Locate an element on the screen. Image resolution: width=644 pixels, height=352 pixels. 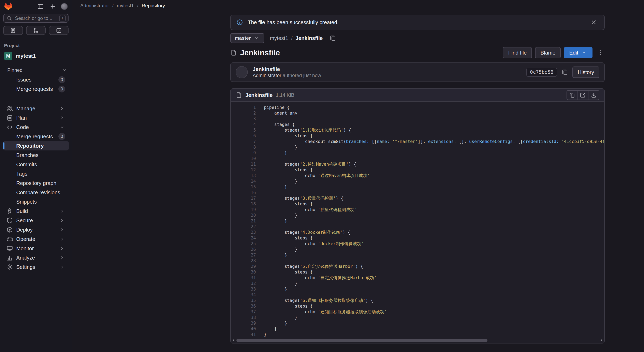
sidebar-item-merge-requests: Merge requests 0 is located at coordinates (36, 136).